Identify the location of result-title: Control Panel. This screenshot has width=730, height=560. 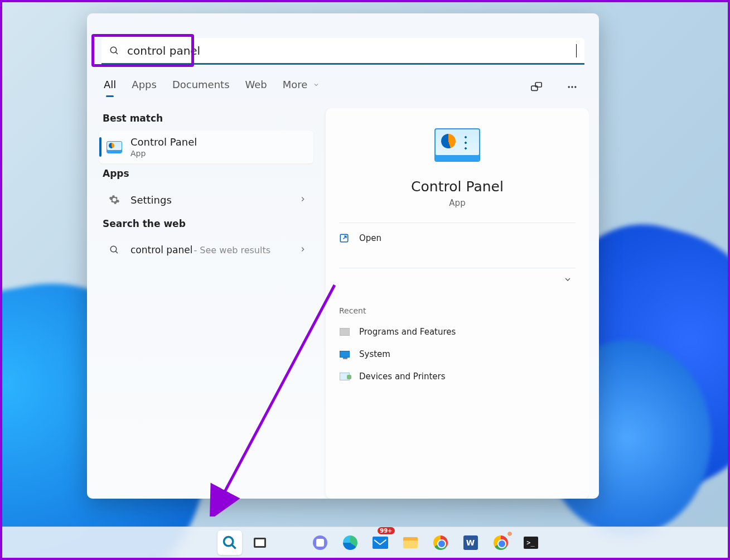
(219, 142).